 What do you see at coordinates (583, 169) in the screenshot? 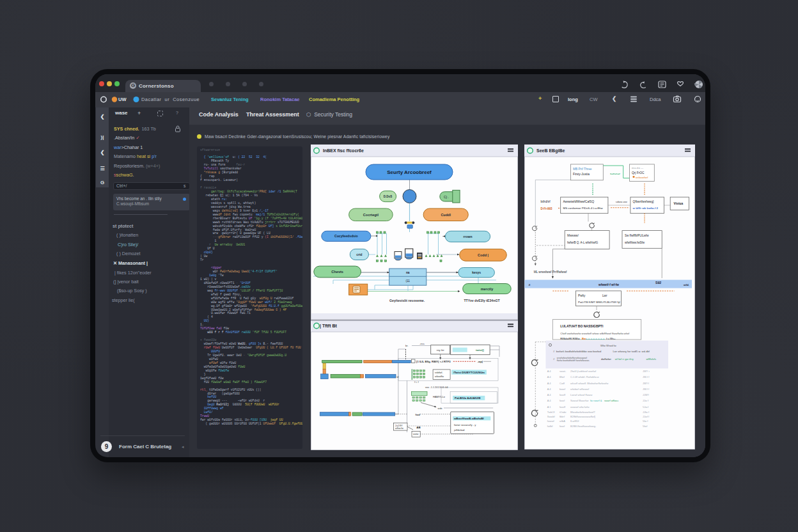
I see `svg-text: MB Prif Three` at bounding box center [583, 169].